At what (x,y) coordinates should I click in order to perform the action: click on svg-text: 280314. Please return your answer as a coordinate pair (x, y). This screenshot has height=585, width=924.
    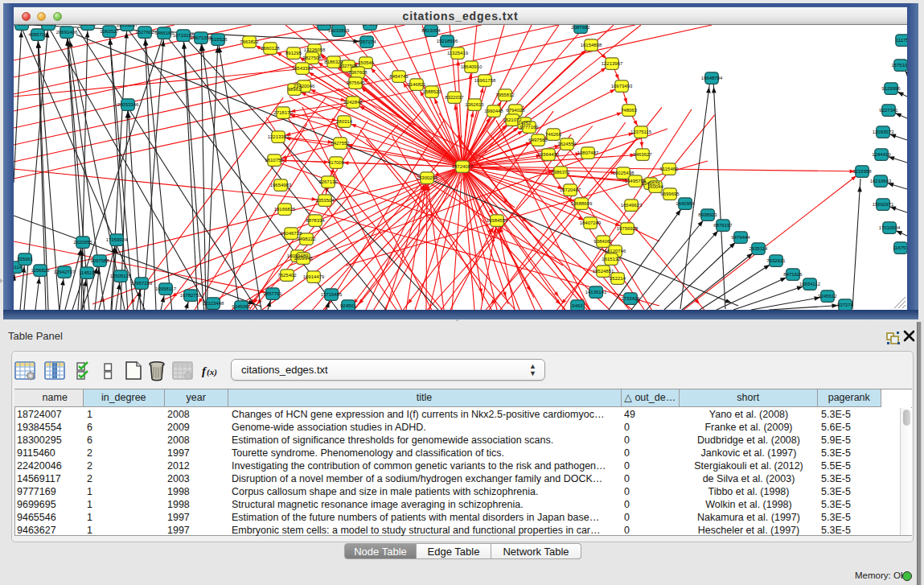
    Looking at the image, I should click on (344, 122).